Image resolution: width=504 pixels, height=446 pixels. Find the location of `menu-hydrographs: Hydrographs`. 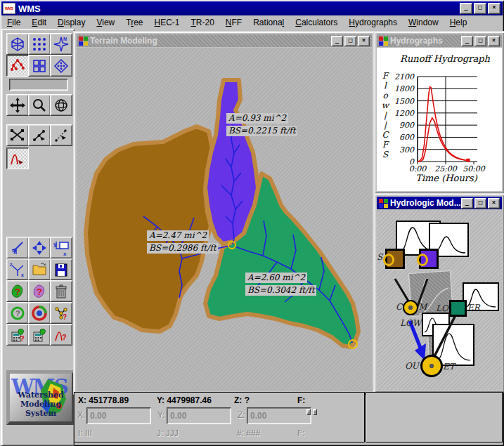

menu-hydrographs: Hydrographs is located at coordinates (373, 22).